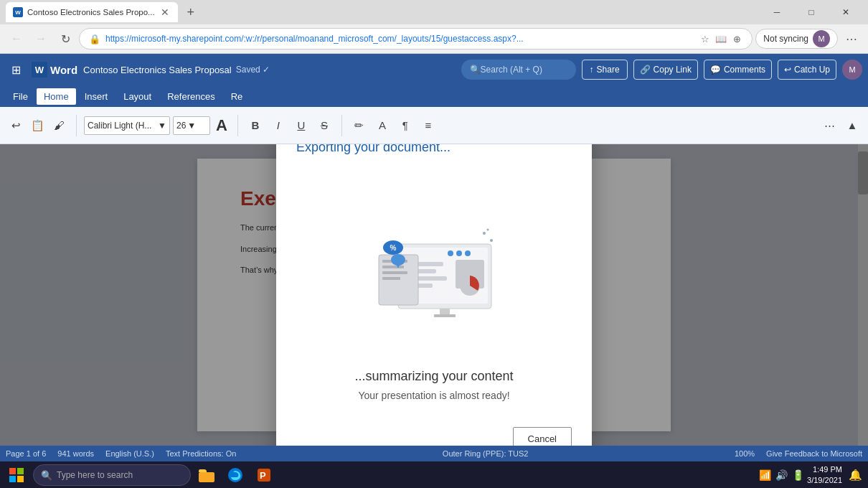 The image size is (868, 488). I want to click on outer-ring: Outer Ring (PPE): TUS2, so click(486, 454).